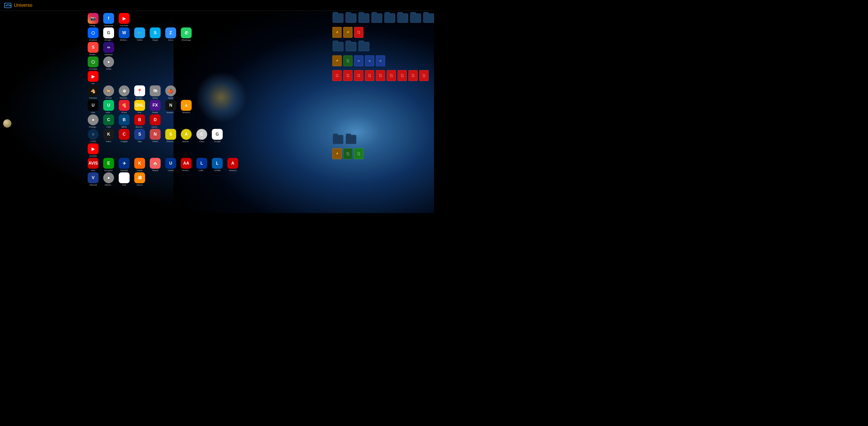 The width and height of the screenshot is (868, 426). I want to click on app-item-youtube: ▶ YouTube, so click(124, 20).